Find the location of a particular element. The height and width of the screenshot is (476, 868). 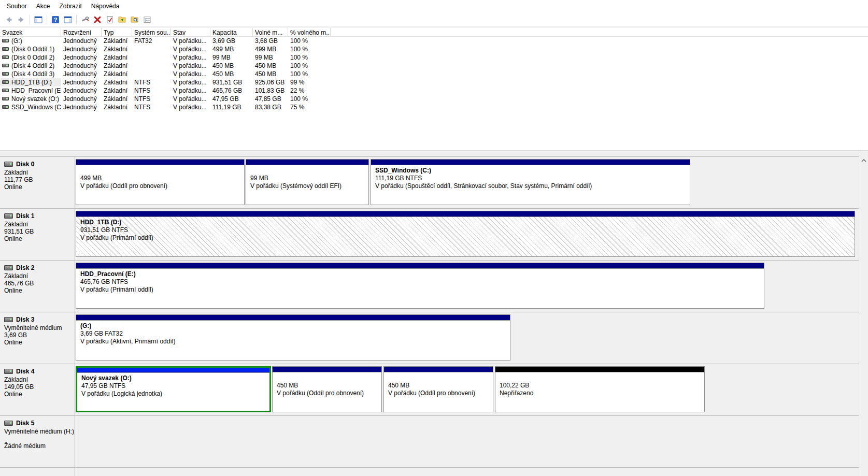

menu-napoveda: Nápověda is located at coordinates (106, 6).